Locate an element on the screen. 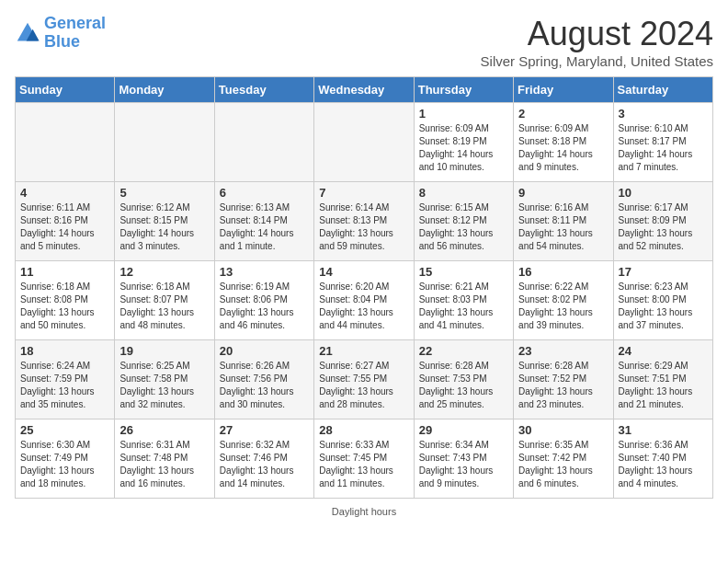  day-number: 4 is located at coordinates (64, 193).